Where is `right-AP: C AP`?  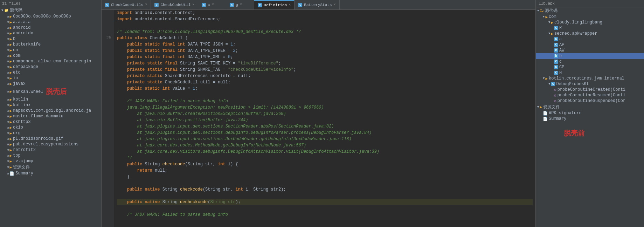
right-AP: C AP is located at coordinates (590, 45).